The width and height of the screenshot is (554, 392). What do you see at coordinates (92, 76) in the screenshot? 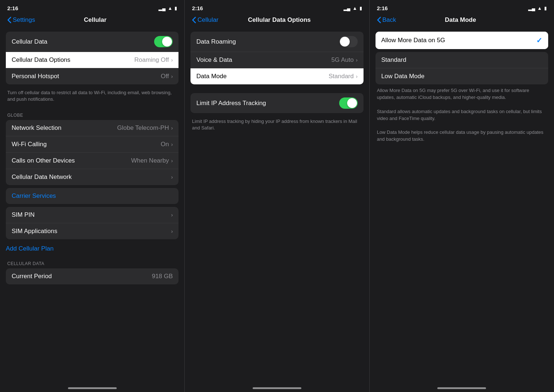
I see `list-item-personal-hotspot: Personal Hotspot Off ›` at bounding box center [92, 76].